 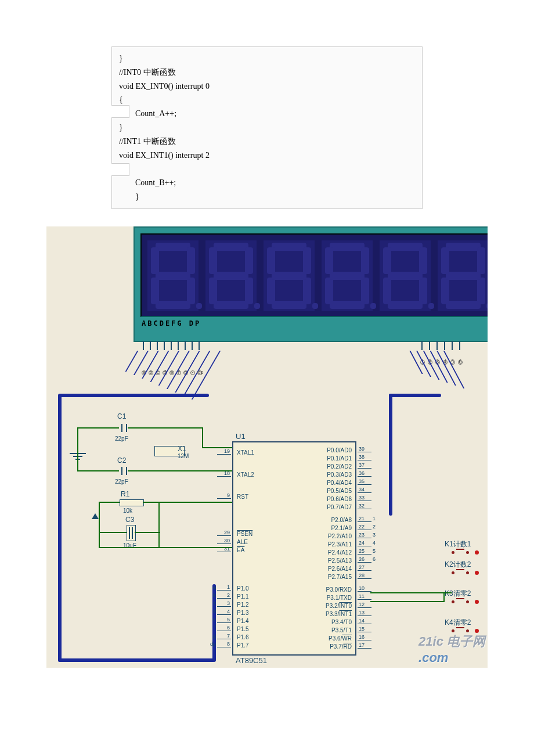 What do you see at coordinates (243, 542) in the screenshot?
I see `chip-pin-label: ALE` at bounding box center [243, 542].